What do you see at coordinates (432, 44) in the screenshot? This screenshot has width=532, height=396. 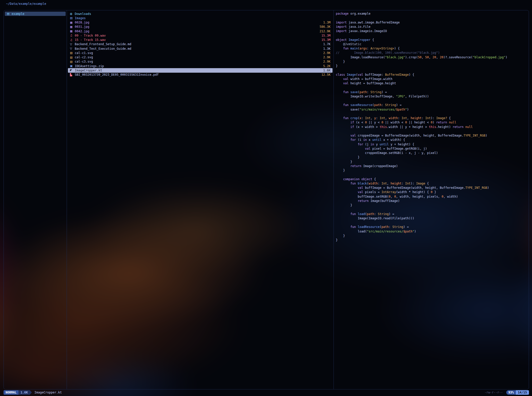 I see `code-line: @JvmStatic` at bounding box center [432, 44].